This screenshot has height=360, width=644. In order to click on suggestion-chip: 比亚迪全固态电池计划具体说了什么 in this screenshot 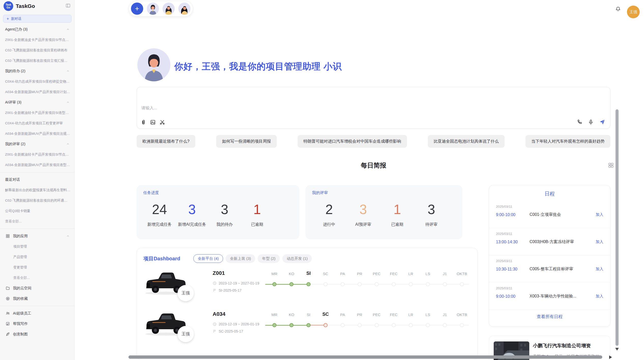, I will do `click(466, 141)`.